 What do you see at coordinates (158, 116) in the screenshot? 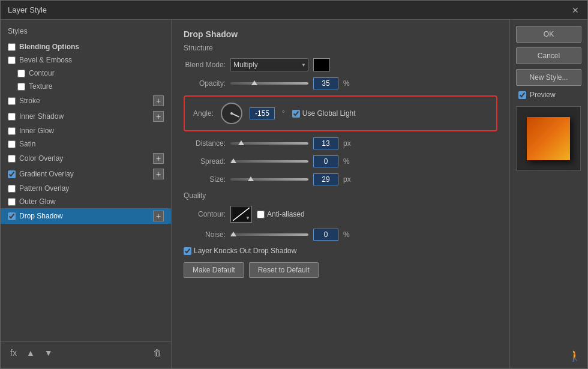
I see `inner-shadow-add-button: +` at bounding box center [158, 116].